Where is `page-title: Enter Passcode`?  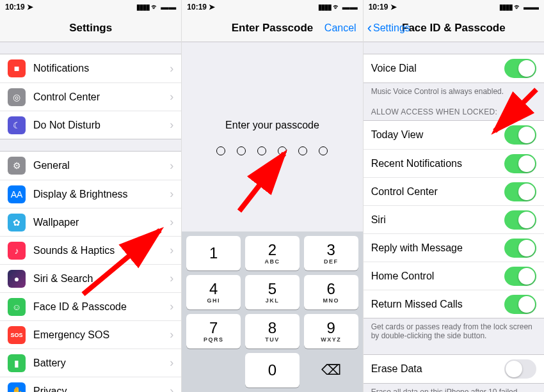
page-title: Enter Passcode is located at coordinates (273, 28).